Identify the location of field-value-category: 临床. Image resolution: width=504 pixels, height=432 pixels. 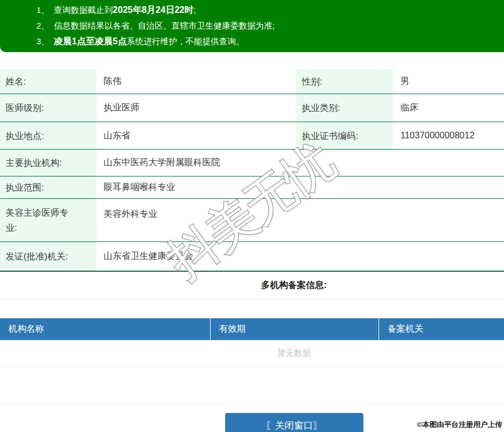
(449, 108).